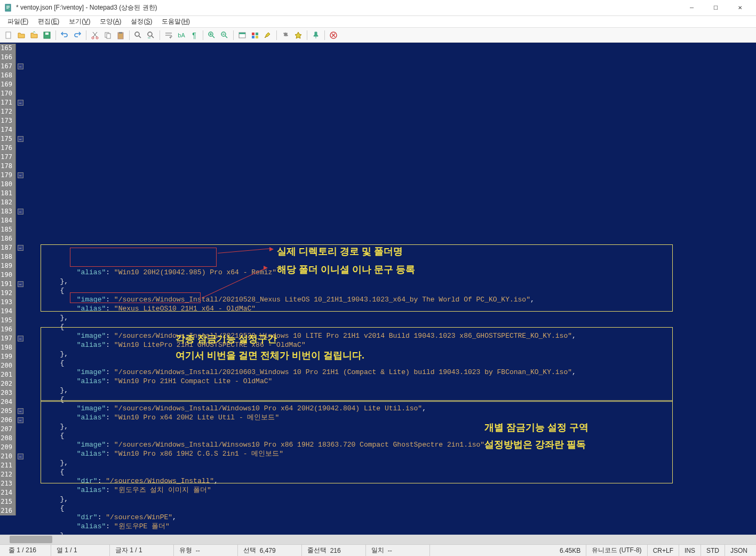  I want to click on fold-column, so click(20, 289).